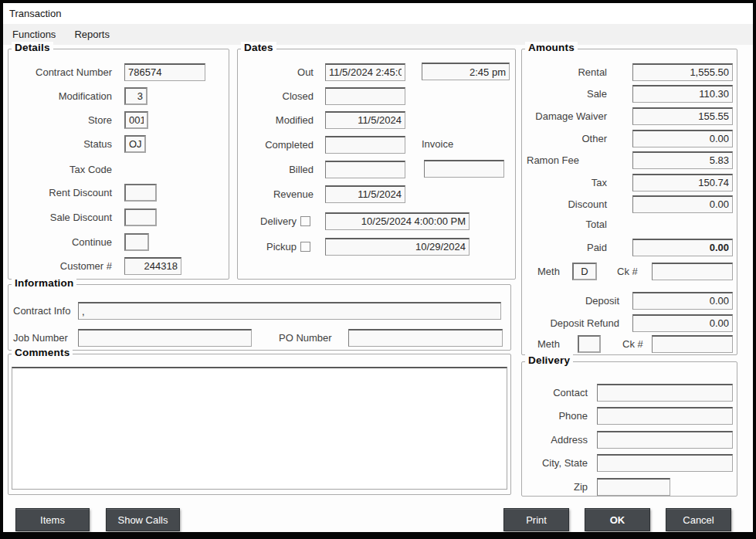 Image resolution: width=756 pixels, height=539 pixels. What do you see at coordinates (692, 344) in the screenshot?
I see `deposit-check-number-field` at bounding box center [692, 344].